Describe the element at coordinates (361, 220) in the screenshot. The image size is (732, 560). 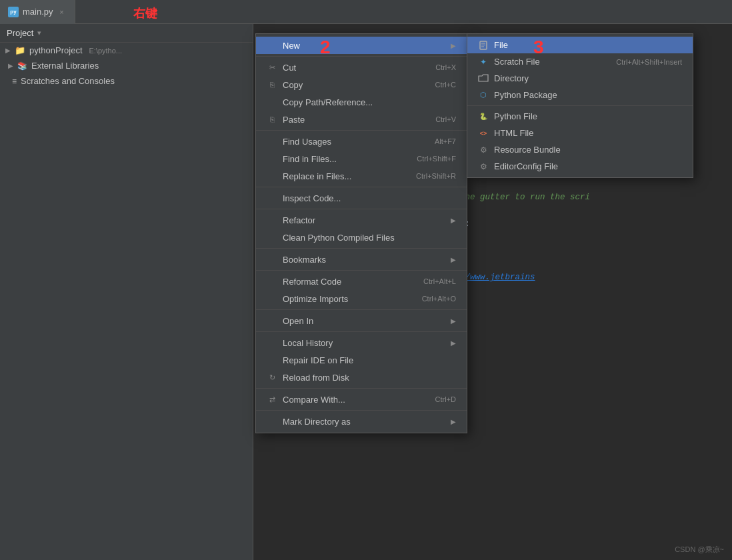
I see `menu-item-refactor: Refactor ▶` at that location.